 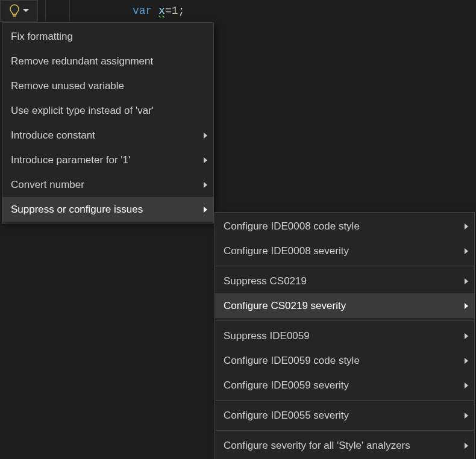 What do you see at coordinates (175, 11) in the screenshot?
I see `code-number: 1` at bounding box center [175, 11].